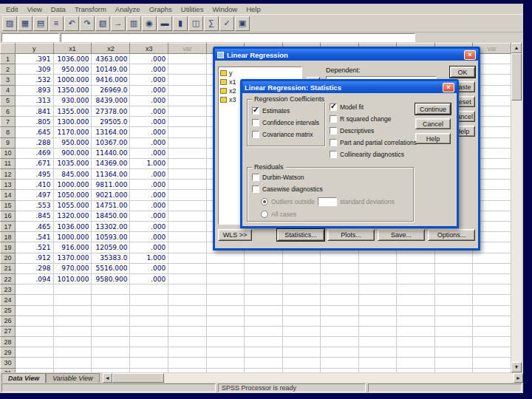 Image resolution: width=532 pixels, height=399 pixels. Describe the element at coordinates (111, 90) in the screenshot. I see `data-cell: 26969.0` at that location.